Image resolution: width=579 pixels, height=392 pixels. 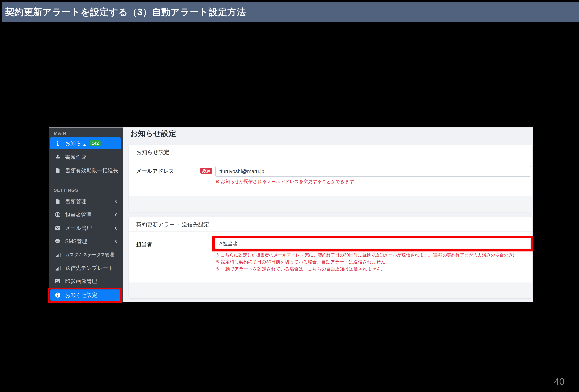 I want to click on sidebar-item-inei-gazo: 印影画像管理, so click(x=85, y=281).